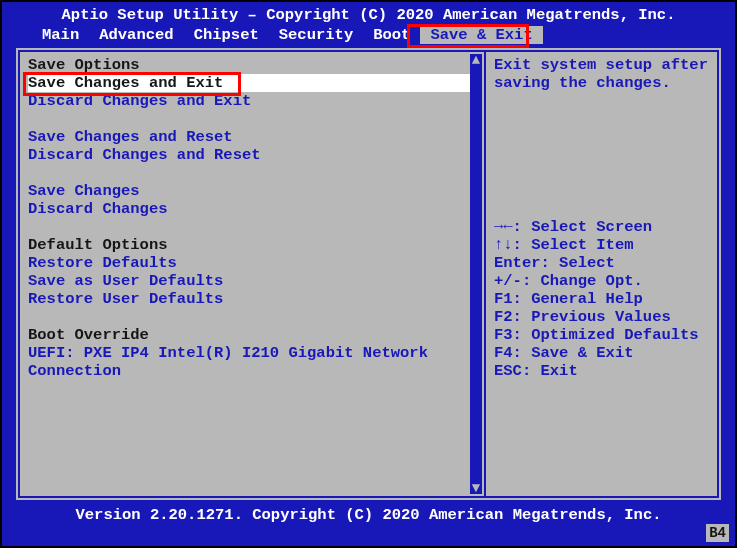 The width and height of the screenshot is (737, 548). I want to click on help-text: Exit system setup after saving the chang…, so click(602, 74).